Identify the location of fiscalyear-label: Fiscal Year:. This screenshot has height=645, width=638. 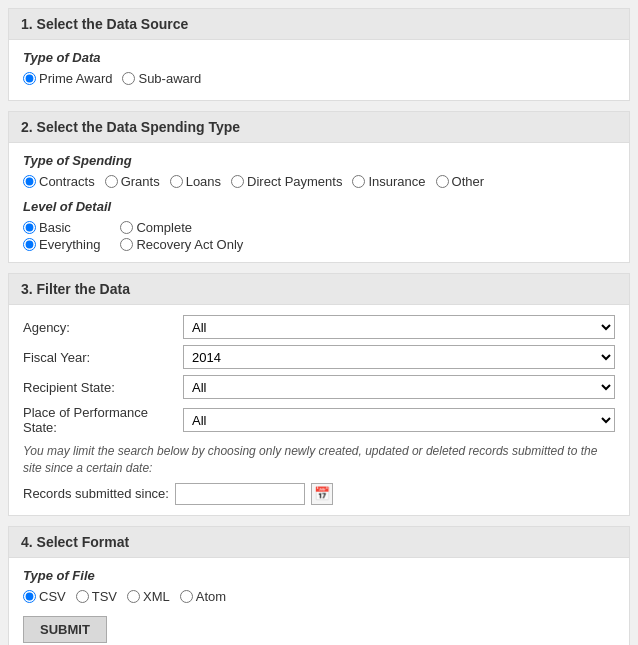
(103, 358).